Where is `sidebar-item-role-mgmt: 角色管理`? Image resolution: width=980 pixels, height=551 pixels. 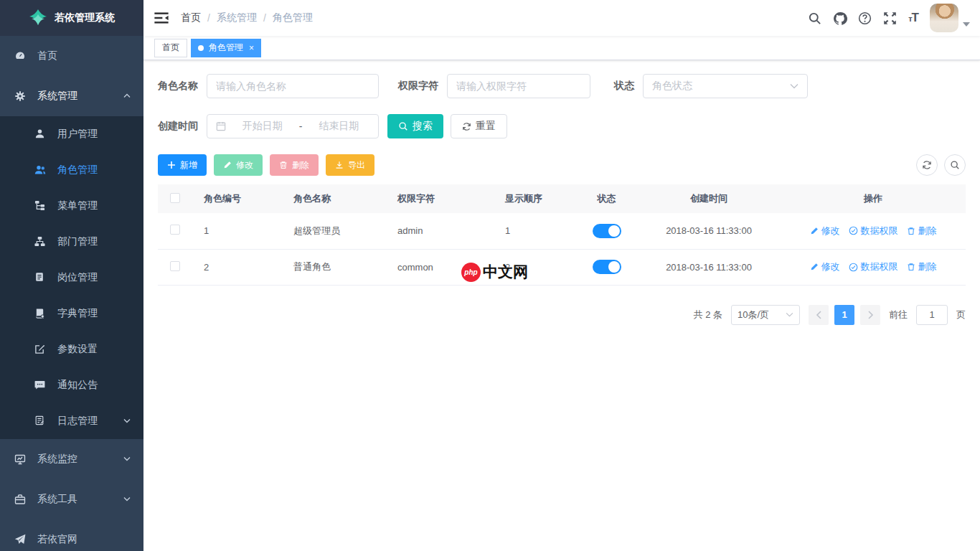 sidebar-item-role-mgmt: 角色管理 is located at coordinates (72, 170).